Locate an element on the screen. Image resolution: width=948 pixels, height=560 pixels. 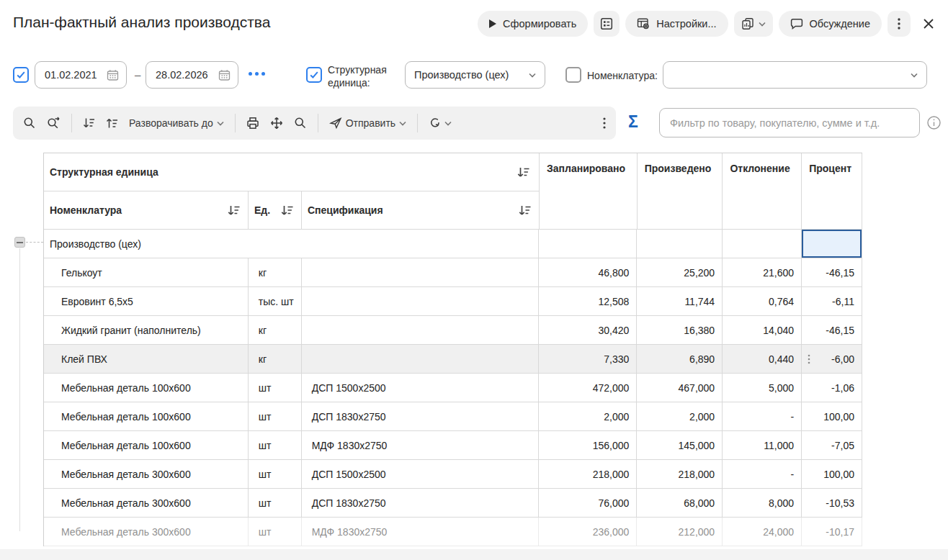
header-produced: Произведено is located at coordinates (680, 191).